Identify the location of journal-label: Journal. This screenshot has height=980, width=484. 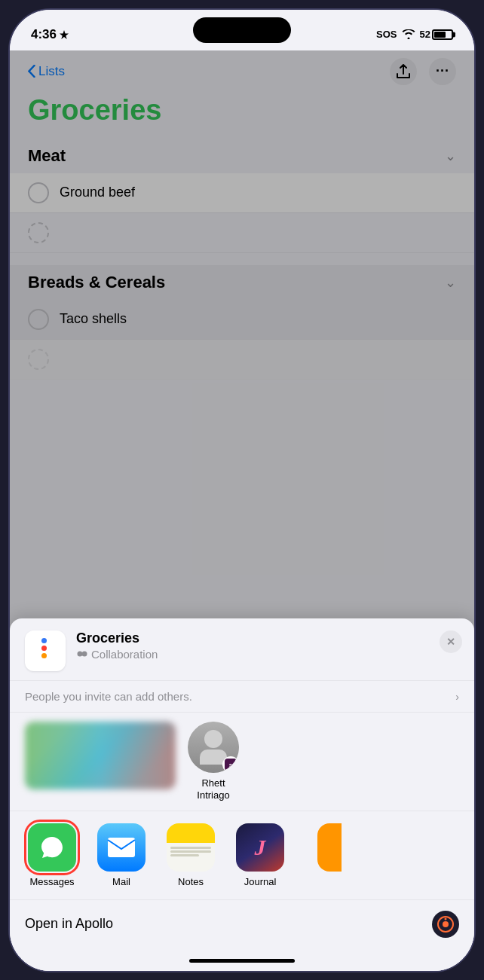
(261, 881).